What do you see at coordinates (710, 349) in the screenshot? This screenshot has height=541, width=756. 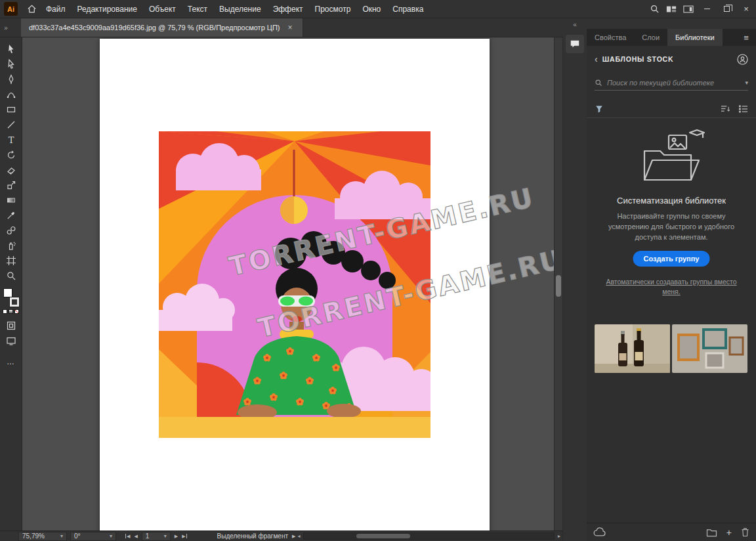 I see `library-item-frames` at bounding box center [710, 349].